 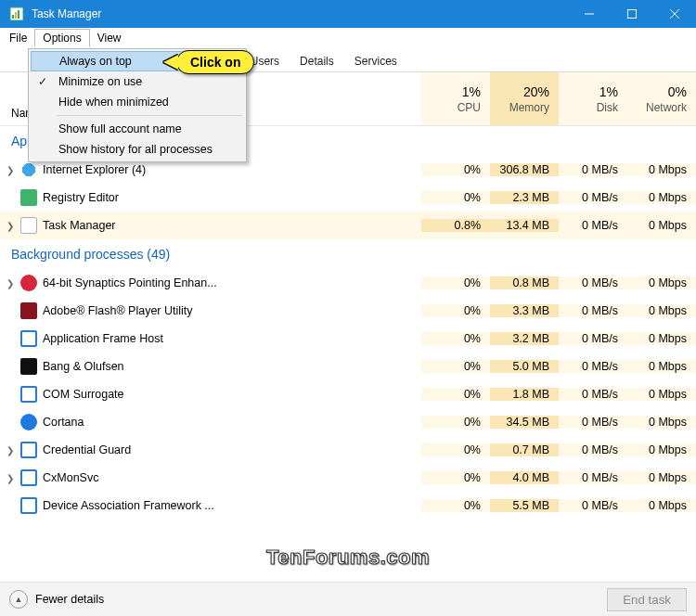 What do you see at coordinates (232, 225) in the screenshot?
I see `process-name: Task Manager` at bounding box center [232, 225].